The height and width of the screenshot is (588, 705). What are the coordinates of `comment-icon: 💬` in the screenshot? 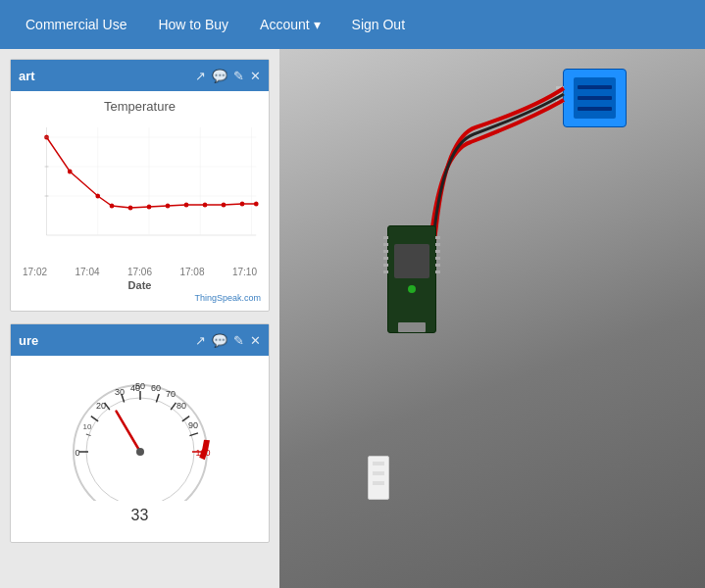 It's located at (220, 76).